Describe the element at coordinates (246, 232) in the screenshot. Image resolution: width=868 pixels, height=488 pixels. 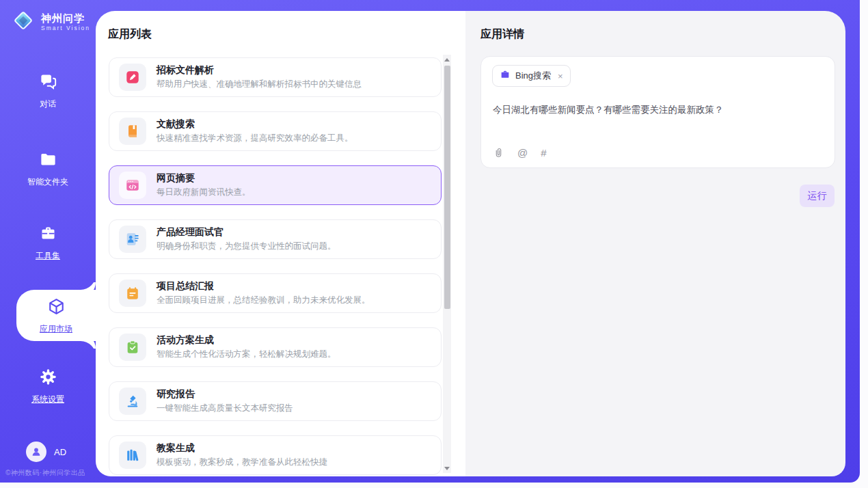
I see `app-card-title: 产品经理面试官` at that location.